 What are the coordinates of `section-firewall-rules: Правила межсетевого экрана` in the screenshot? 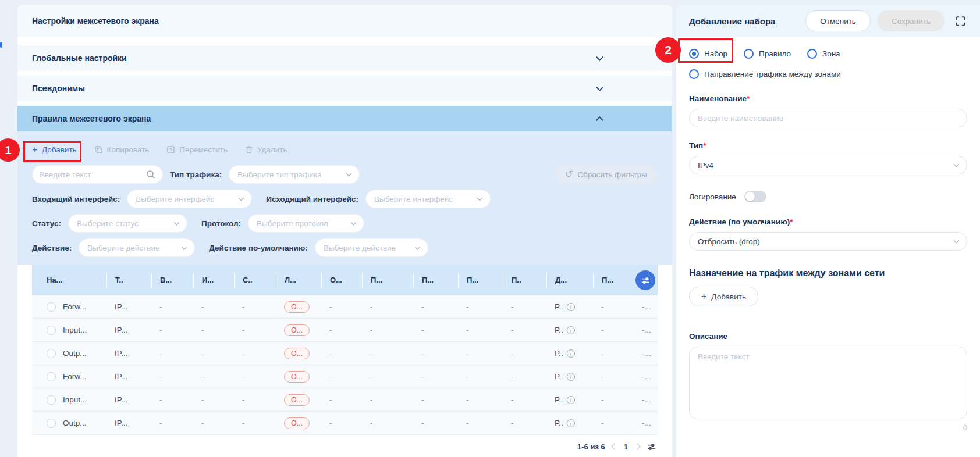 It's located at (345, 119).